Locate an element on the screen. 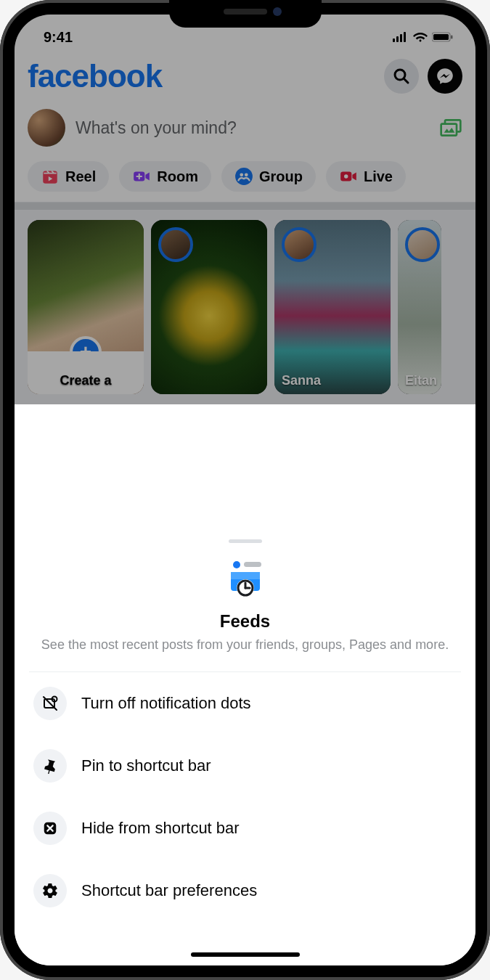 The image size is (490, 980). option-pin: Pin to shortcut bar is located at coordinates (245, 766).